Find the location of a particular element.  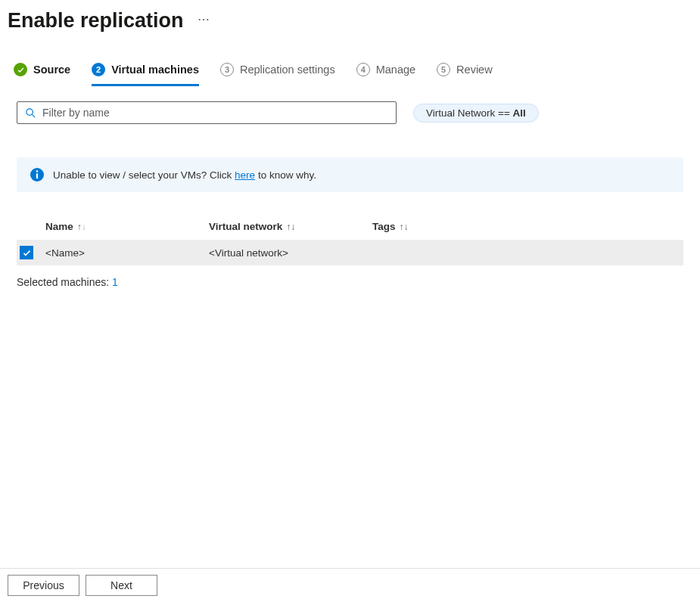

table-row: <Name> <Virtual network> is located at coordinates (350, 253).